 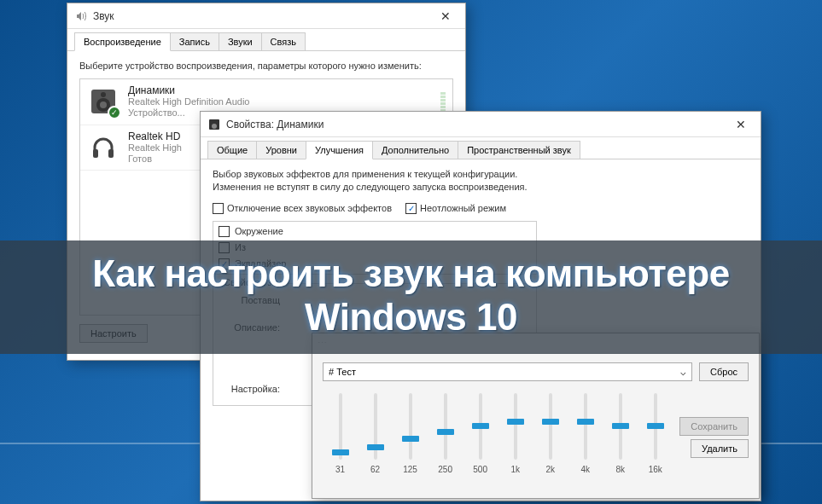 I want to click on eq-slider-16k: 16k, so click(x=656, y=433).